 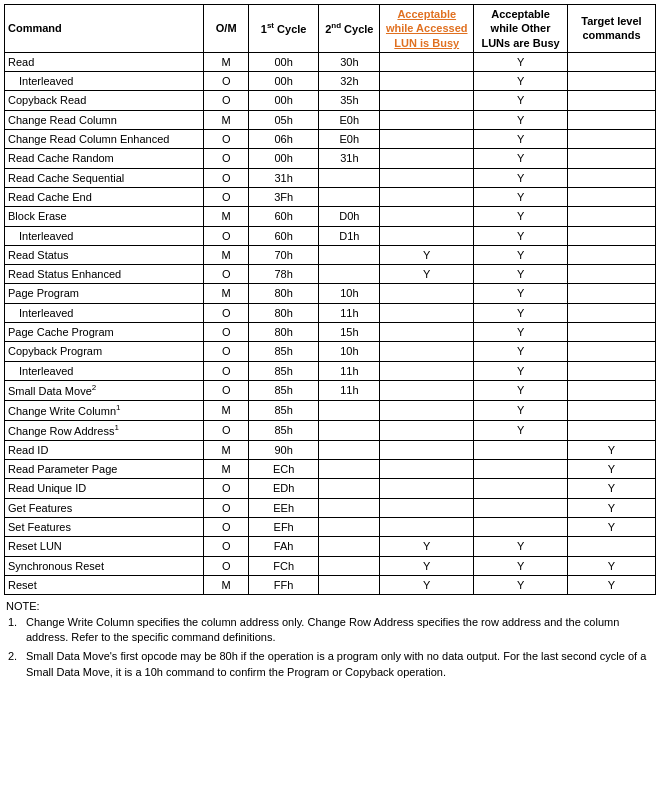 I want to click on note-label: NOTE:, so click(x=330, y=606).